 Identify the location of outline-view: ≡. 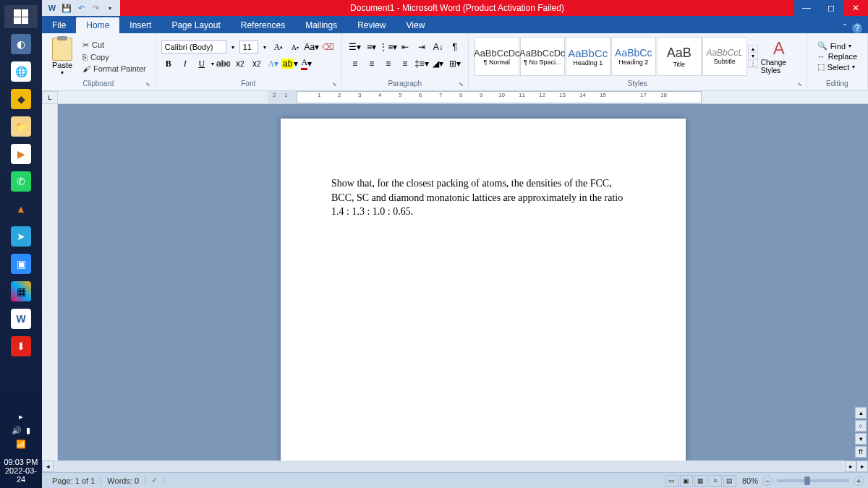
(715, 481).